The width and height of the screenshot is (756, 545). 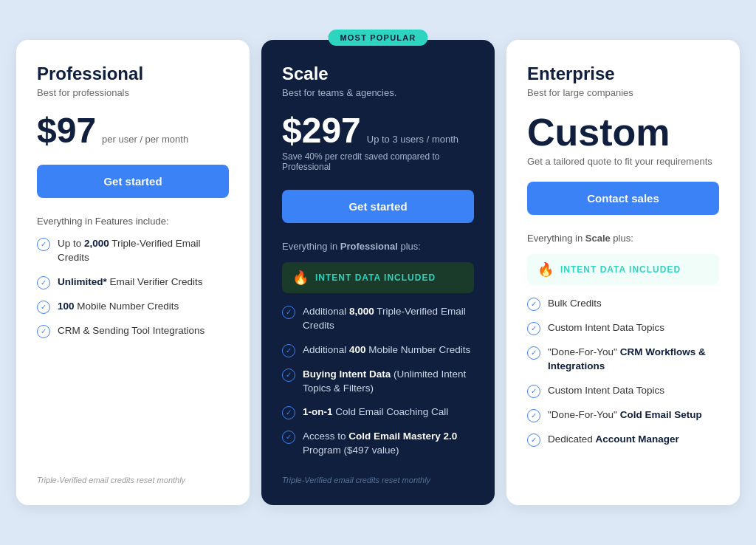 What do you see at coordinates (623, 304) in the screenshot?
I see `feature-item: ✓ Bulk Credits` at bounding box center [623, 304].